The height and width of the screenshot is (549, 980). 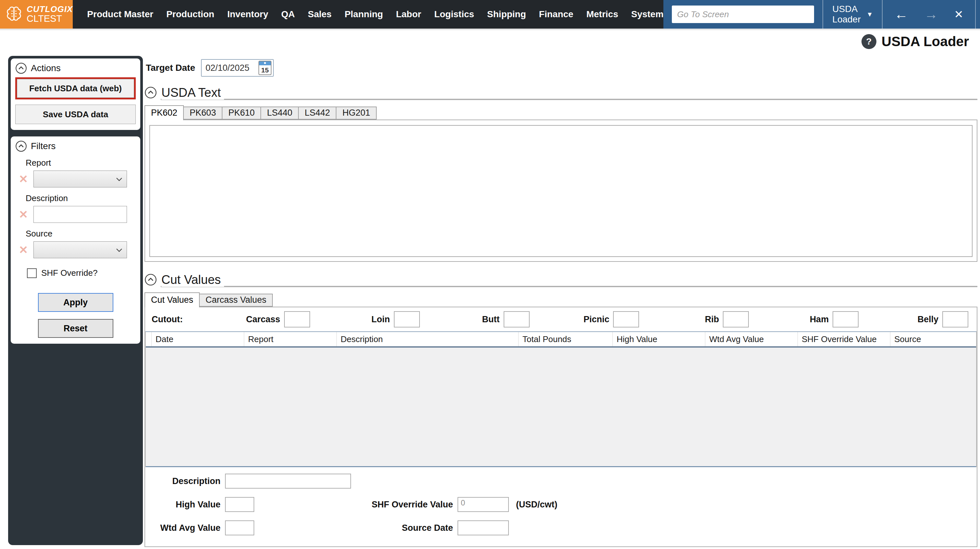 I want to click on high-value-input, so click(x=240, y=504).